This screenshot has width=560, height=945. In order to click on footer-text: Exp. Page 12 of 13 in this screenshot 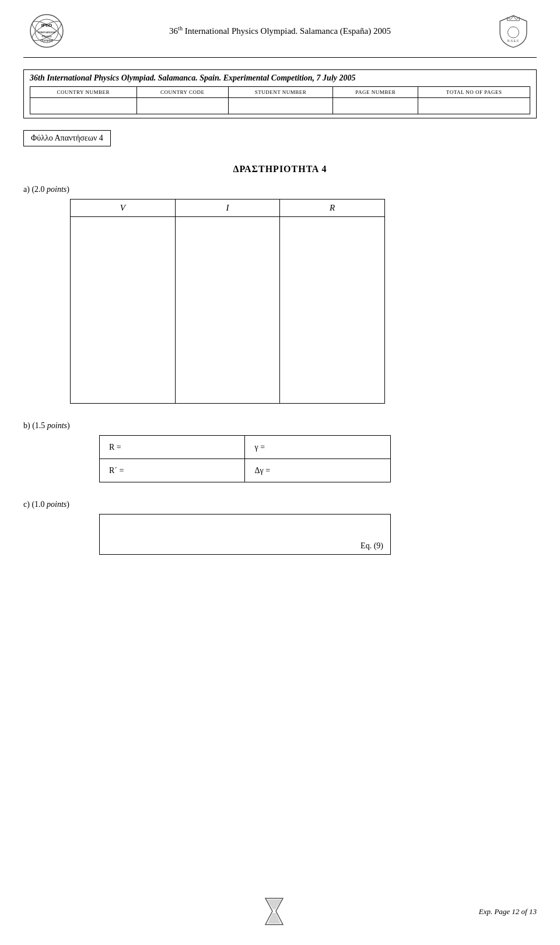, I will do `click(508, 912)`.